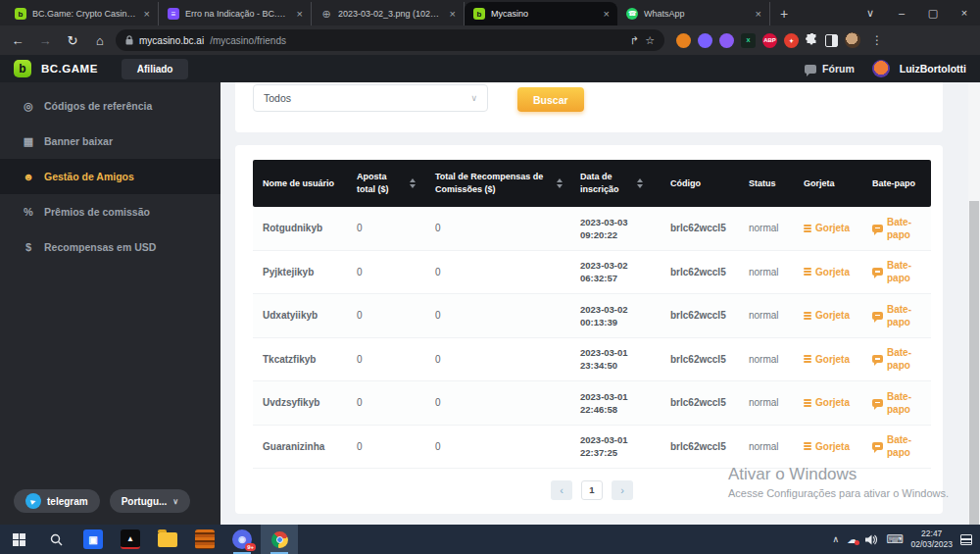  I want to click on extensions-puzzle-icon, so click(811, 41).